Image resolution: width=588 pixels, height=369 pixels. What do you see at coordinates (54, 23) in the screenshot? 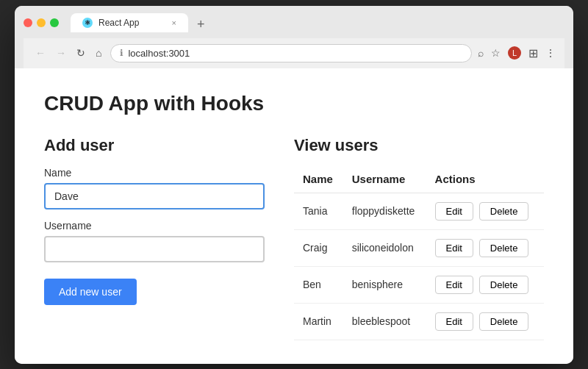
I see `maximize-button` at bounding box center [54, 23].